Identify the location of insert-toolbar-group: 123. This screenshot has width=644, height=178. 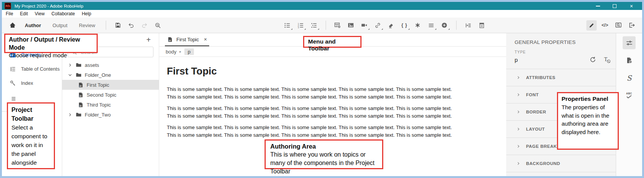
(384, 25).